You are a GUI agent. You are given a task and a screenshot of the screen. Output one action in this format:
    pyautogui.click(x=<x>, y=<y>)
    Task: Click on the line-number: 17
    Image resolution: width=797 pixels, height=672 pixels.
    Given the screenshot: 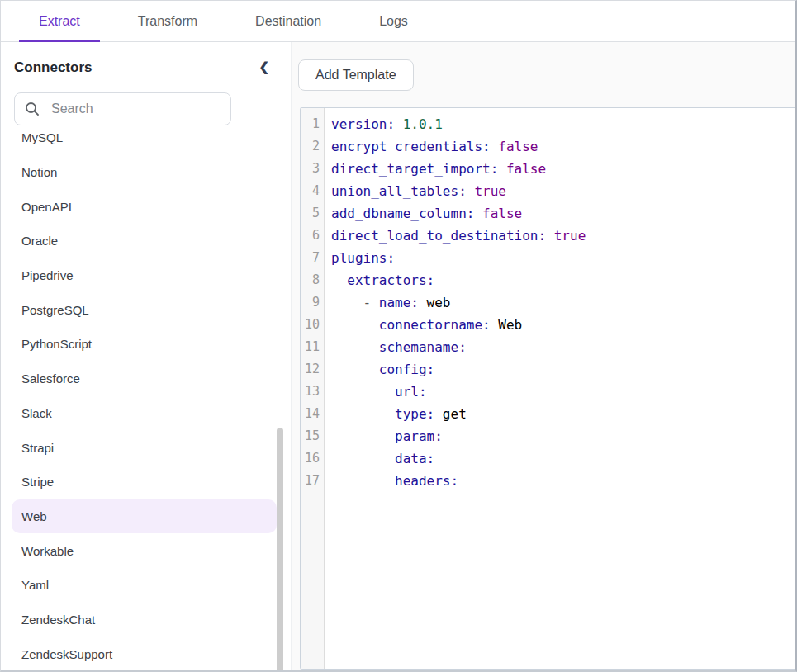 What is the action you would take?
    pyautogui.click(x=312, y=480)
    